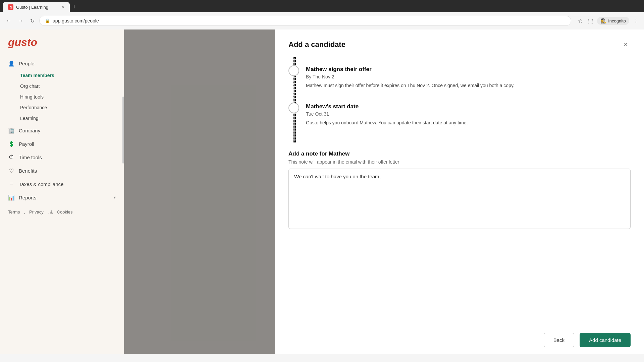 The height and width of the screenshot is (362, 644). What do you see at coordinates (62, 212) in the screenshot?
I see `sidebar-footer: Terms, Privacy, & Cookies` at bounding box center [62, 212].